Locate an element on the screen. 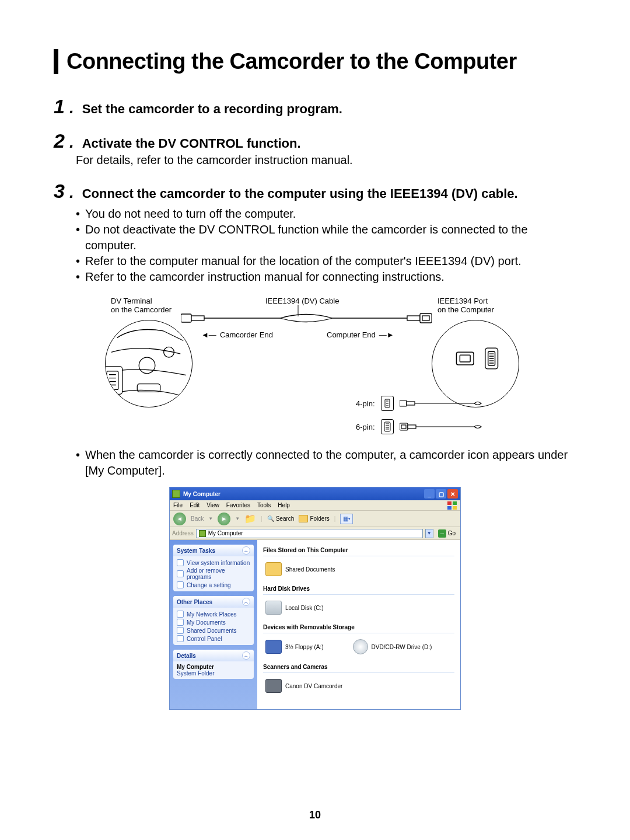  link-add-remove-programs: Add or remove programs is located at coordinates (214, 574).